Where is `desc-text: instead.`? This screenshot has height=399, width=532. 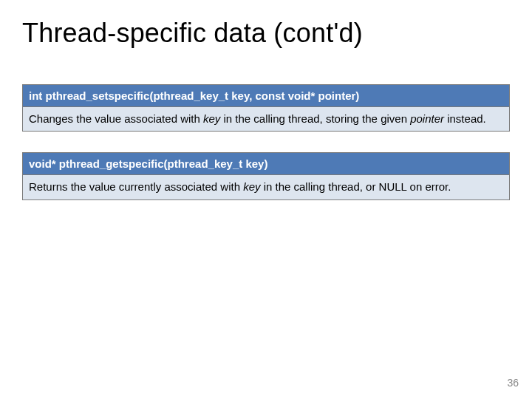 desc-text: instead. is located at coordinates (466, 118).